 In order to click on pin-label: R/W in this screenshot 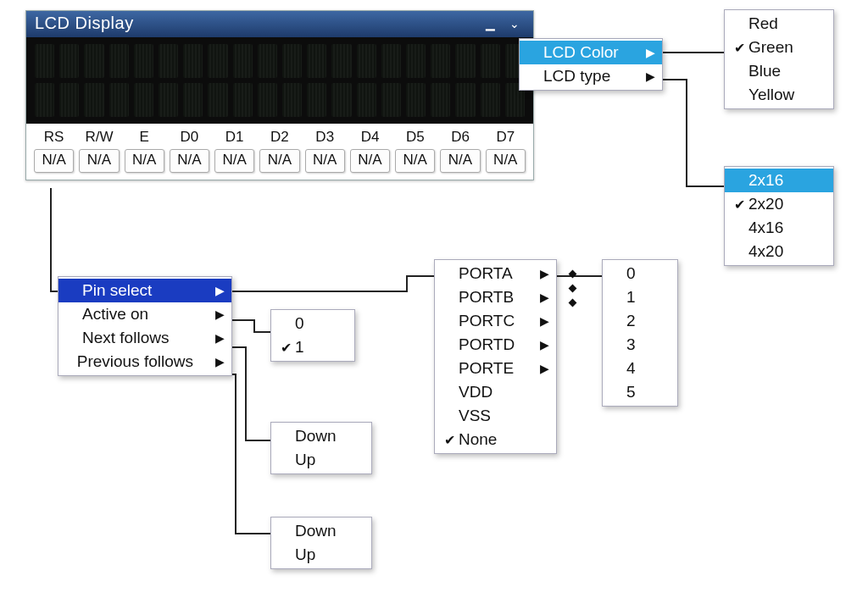, I will do `click(98, 137)`.